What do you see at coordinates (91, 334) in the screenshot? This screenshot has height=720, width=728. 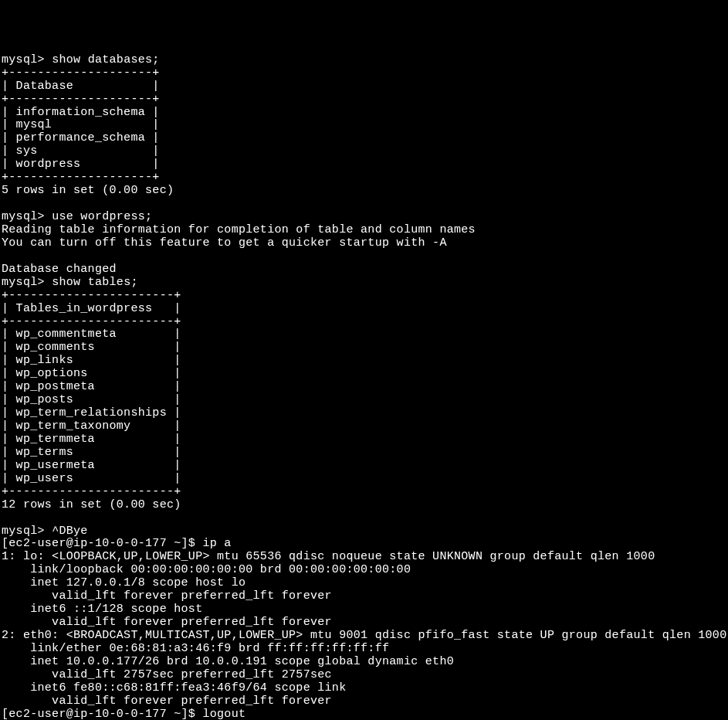 I see `table-row: | wp_commentmeta |` at bounding box center [91, 334].